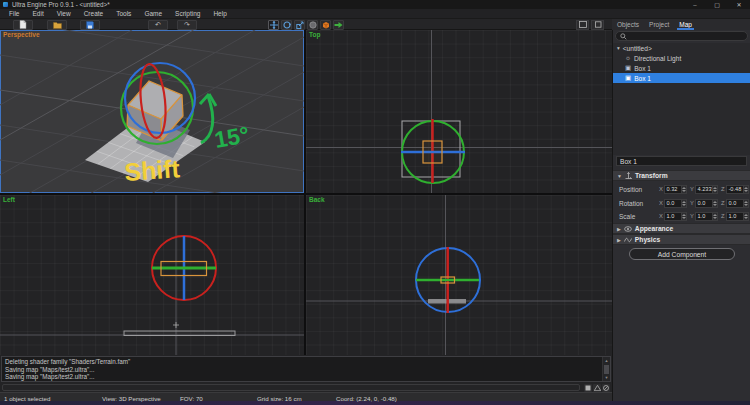 This screenshot has width=750, height=405. I want to click on tree-item-directional-light: ☼ Directional Light, so click(682, 58).